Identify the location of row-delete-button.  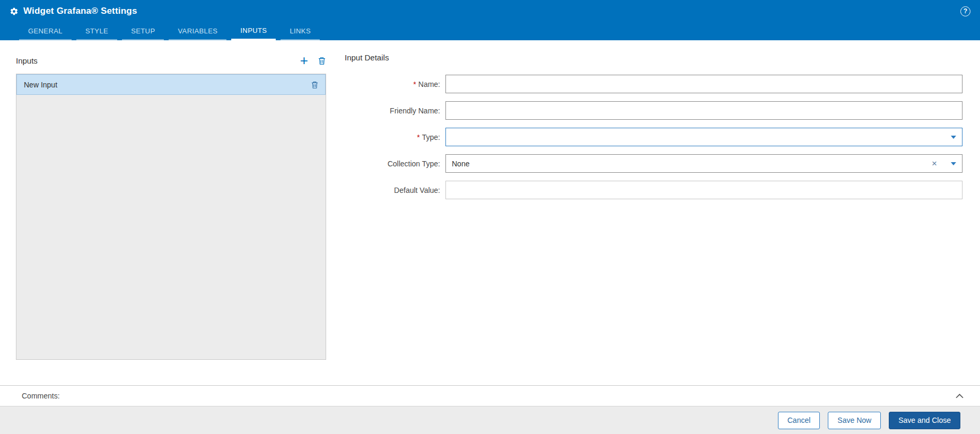
(315, 85).